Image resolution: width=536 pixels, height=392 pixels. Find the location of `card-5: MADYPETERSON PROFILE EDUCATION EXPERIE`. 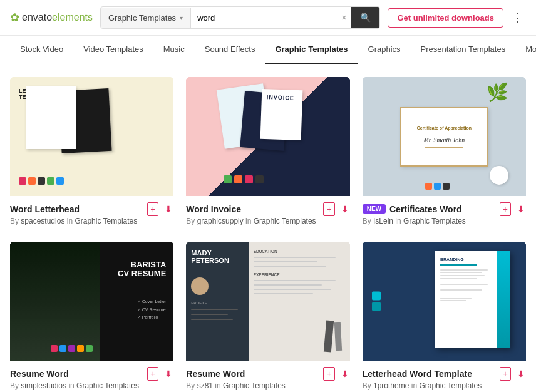

card-5: MADYPETERSON PROFILE EDUCATION EXPERIE is located at coordinates (268, 317).